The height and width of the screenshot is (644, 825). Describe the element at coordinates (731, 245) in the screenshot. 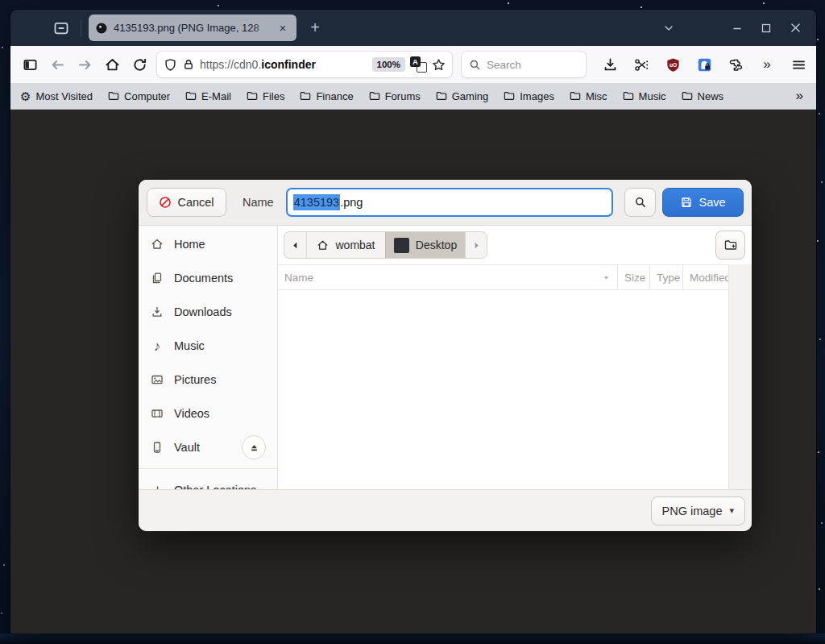

I see `new-folder-icon` at that location.